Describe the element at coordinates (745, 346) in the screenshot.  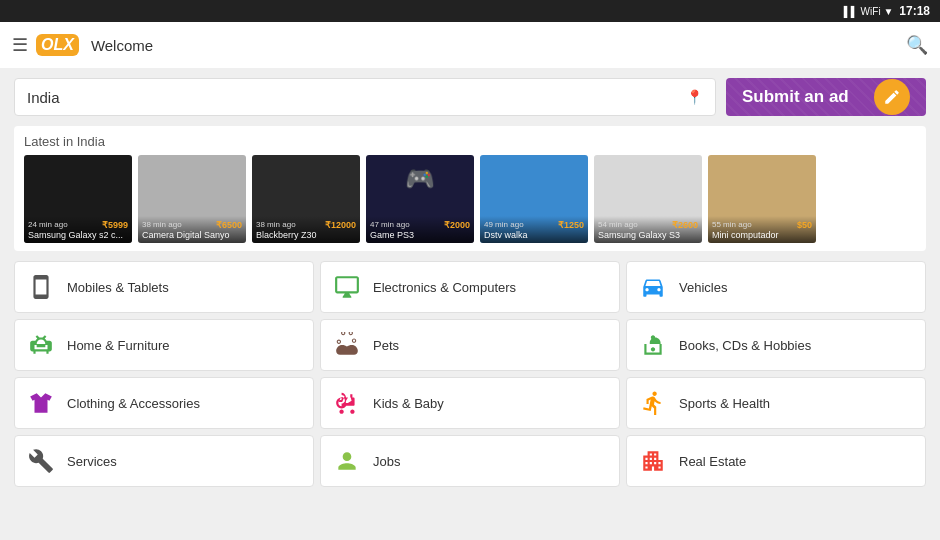
I see `category-label: Books, CDs & Hobbies` at that location.